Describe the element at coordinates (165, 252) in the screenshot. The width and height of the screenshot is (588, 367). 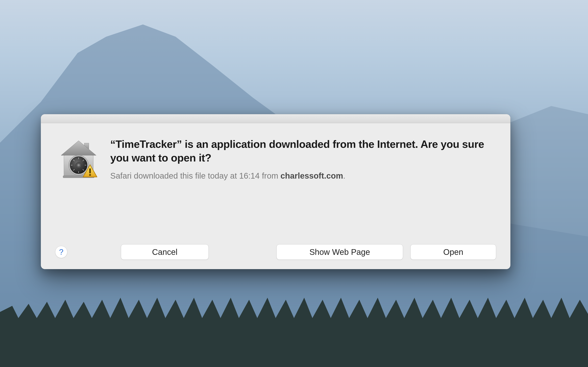
I see `cancel-button: Cancel` at that location.